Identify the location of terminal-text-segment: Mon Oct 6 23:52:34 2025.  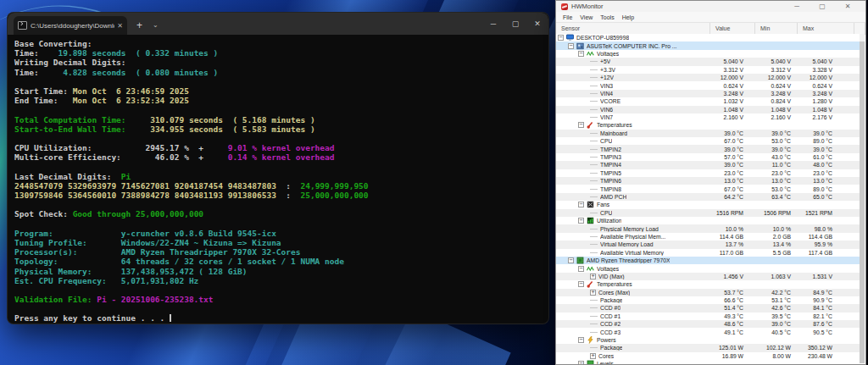
(131, 100).